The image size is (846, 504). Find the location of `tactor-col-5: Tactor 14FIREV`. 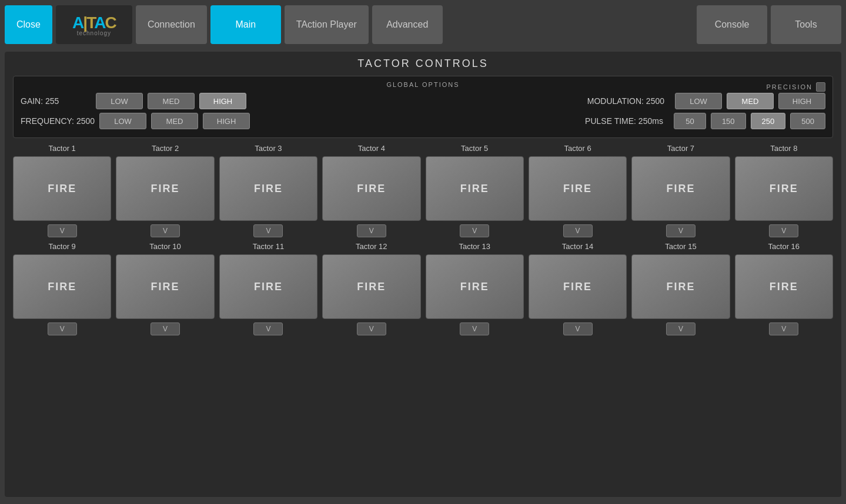

tactor-col-5: Tactor 14FIREV is located at coordinates (577, 289).